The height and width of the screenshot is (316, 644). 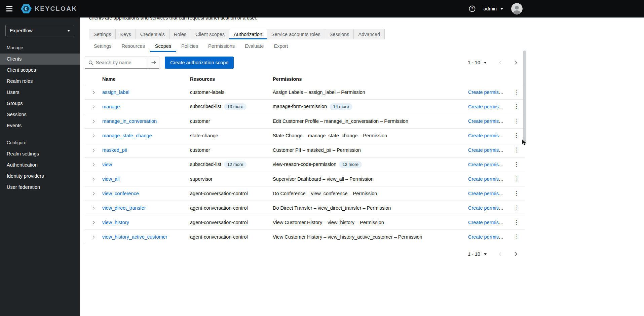 What do you see at coordinates (153, 34) in the screenshot?
I see `tab-credentials: Credentials` at bounding box center [153, 34].